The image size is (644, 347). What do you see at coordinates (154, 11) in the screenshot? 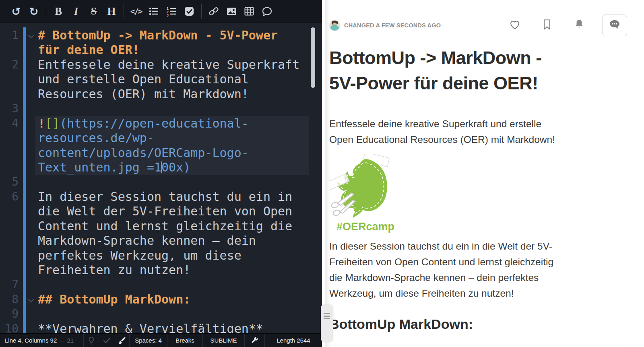
I see `bullet-list-button` at bounding box center [154, 11].